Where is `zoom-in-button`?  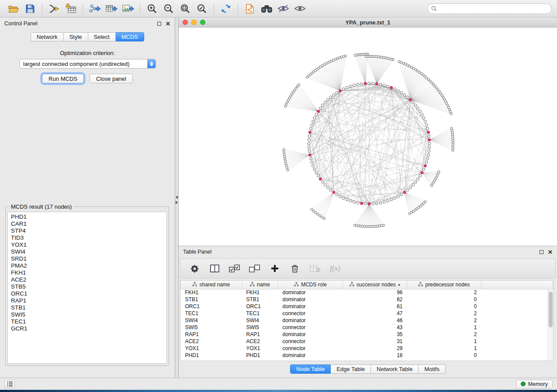 zoom-in-button is located at coordinates (152, 9).